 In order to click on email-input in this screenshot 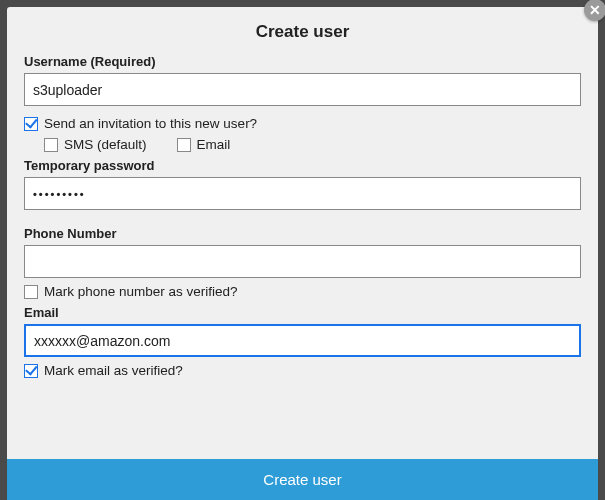, I will do `click(302, 340)`.